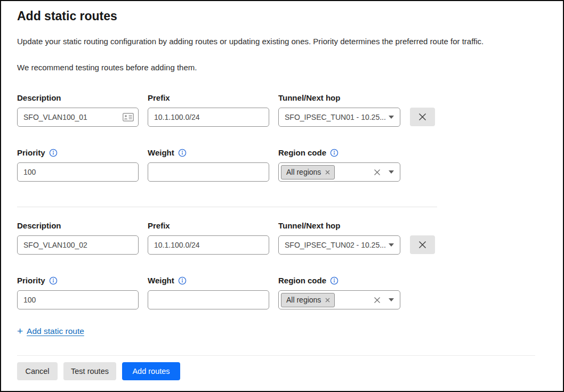 The image size is (564, 392). I want to click on page-title: Add static routes, so click(282, 16).